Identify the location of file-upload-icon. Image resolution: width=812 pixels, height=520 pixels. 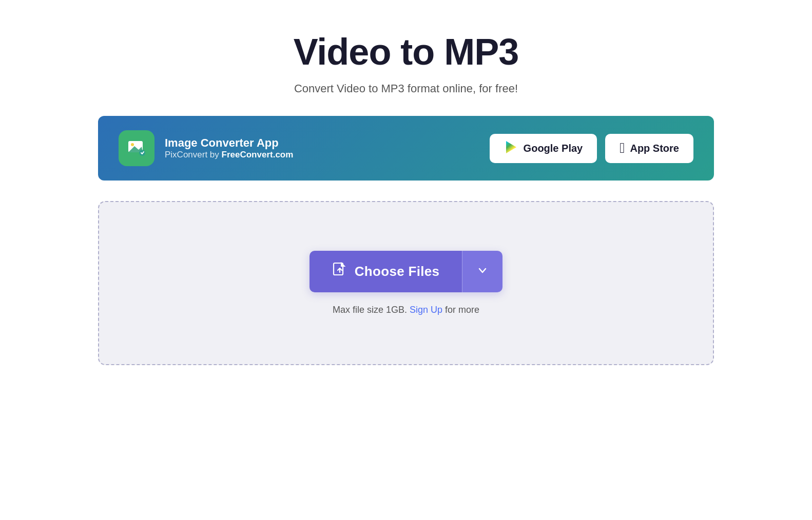
(340, 272).